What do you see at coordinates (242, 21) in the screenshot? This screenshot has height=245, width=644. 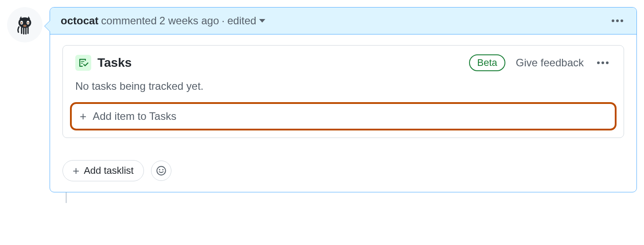 I see `edited-label: edited` at bounding box center [242, 21].